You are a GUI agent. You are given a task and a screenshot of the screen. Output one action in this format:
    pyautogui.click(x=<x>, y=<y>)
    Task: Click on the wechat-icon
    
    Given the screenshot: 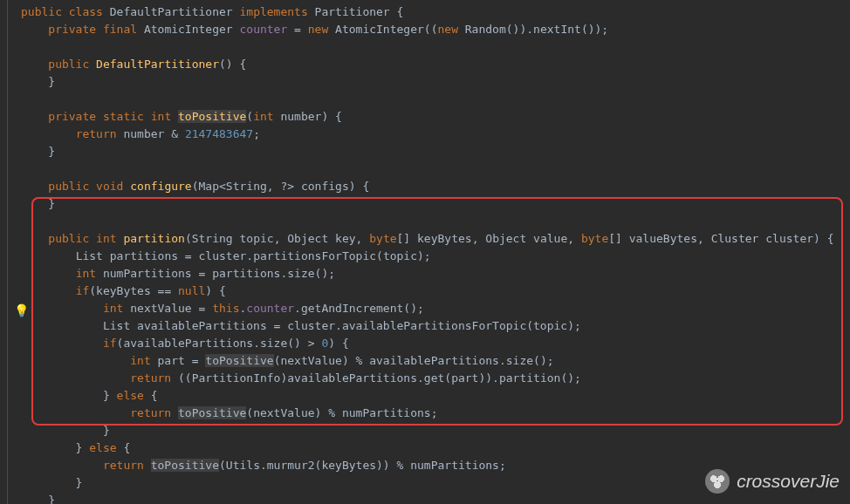 What is the action you would take?
    pyautogui.click(x=717, y=481)
    